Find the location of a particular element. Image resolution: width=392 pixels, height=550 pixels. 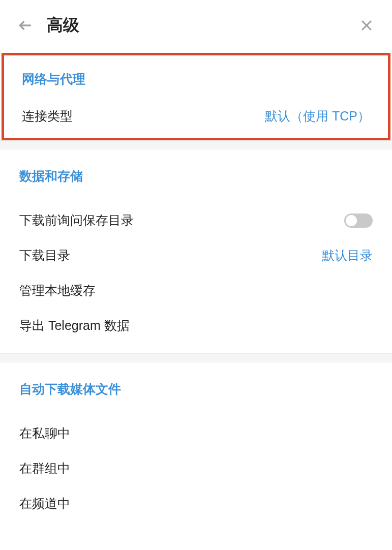

download-directory-value: 默认目录 is located at coordinates (347, 255).